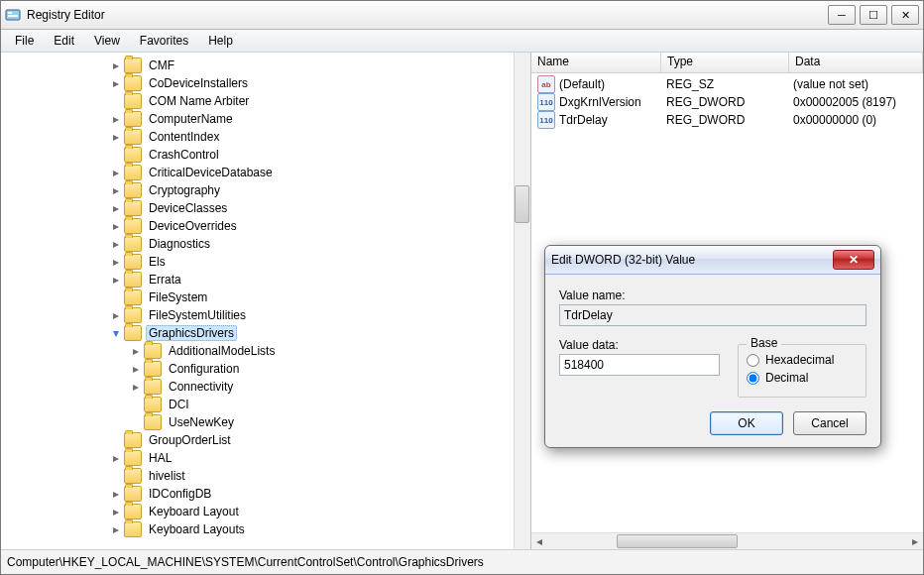 This screenshot has height=575, width=924. I want to click on tree-node: UseNewKey, so click(139, 422).